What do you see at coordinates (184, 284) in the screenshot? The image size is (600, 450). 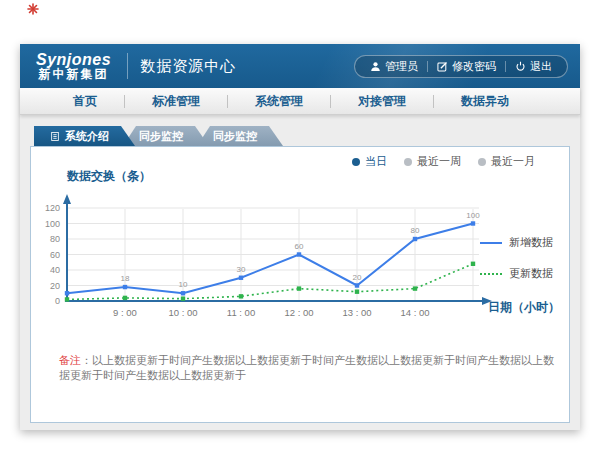 I see `svg-text: 10` at bounding box center [184, 284].